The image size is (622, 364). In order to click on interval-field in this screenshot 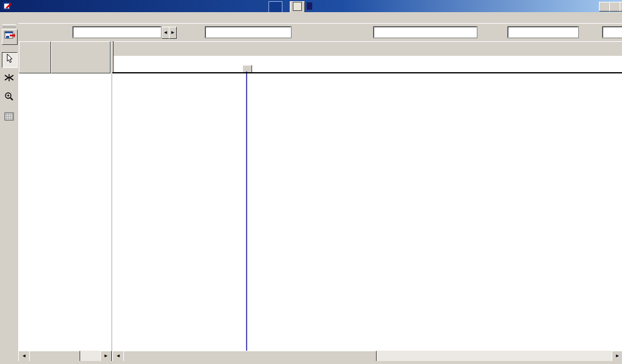, I will do `click(425, 32)`.